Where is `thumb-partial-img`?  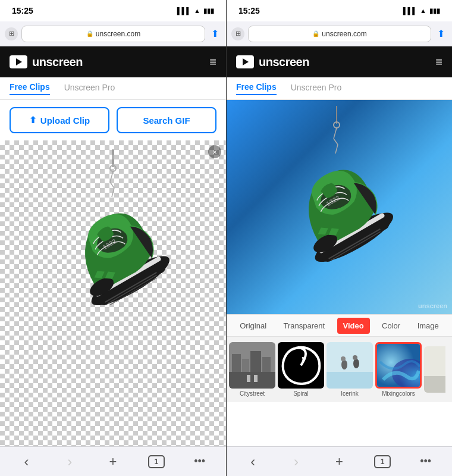 thumb-partial-img is located at coordinates (435, 369).